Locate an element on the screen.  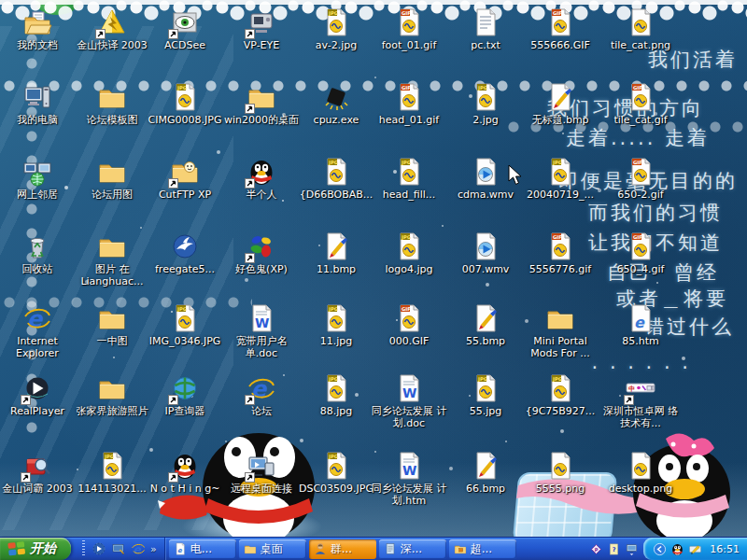
desktop-icon: VP-EYE is located at coordinates (261, 30).